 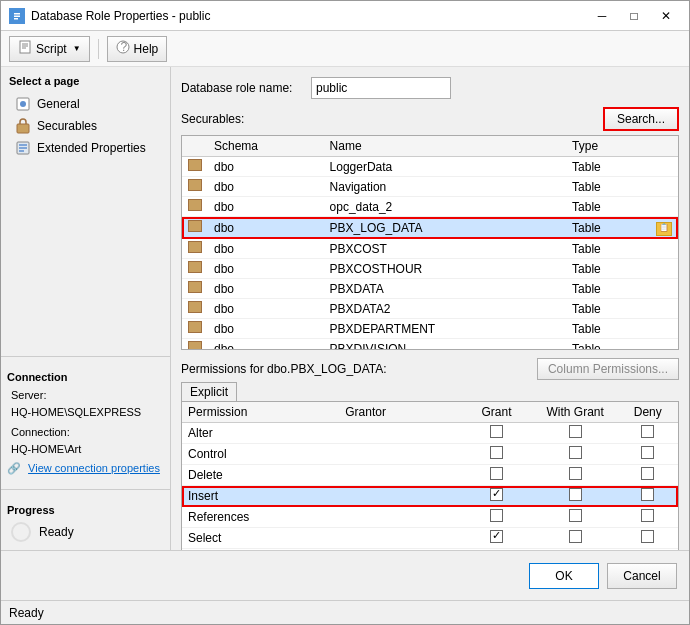 I want to click on bottom-bar: OK Cancel, so click(x=345, y=575).